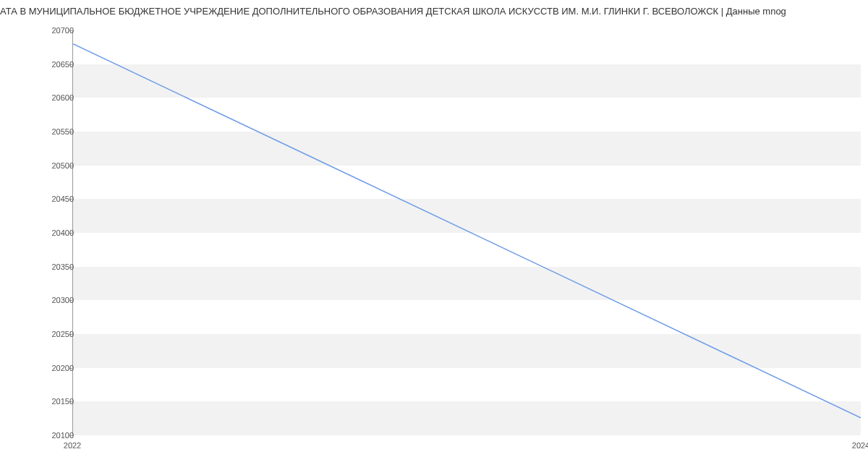  I want to click on y-tick-label: 20650, so click(62, 64).